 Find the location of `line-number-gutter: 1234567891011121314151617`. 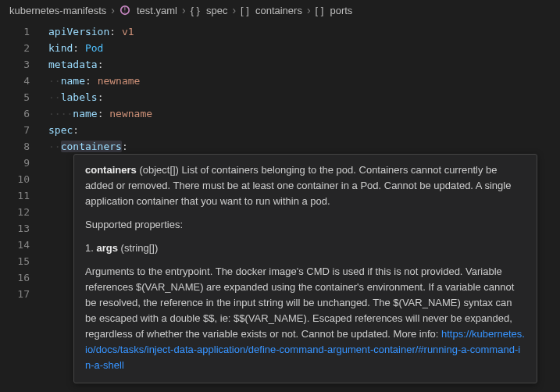

line-number-gutter: 1234567891011121314151617 is located at coordinates (22, 206).